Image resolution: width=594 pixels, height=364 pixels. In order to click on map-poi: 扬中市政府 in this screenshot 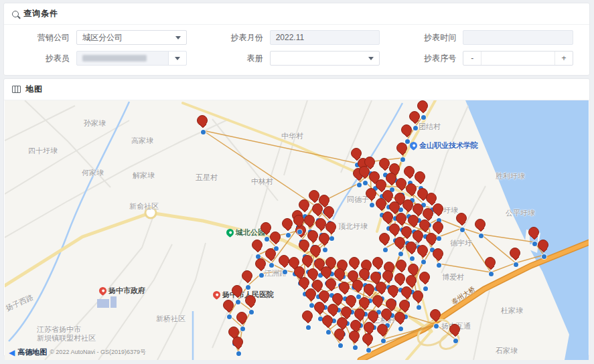, I will do `click(122, 290)`.